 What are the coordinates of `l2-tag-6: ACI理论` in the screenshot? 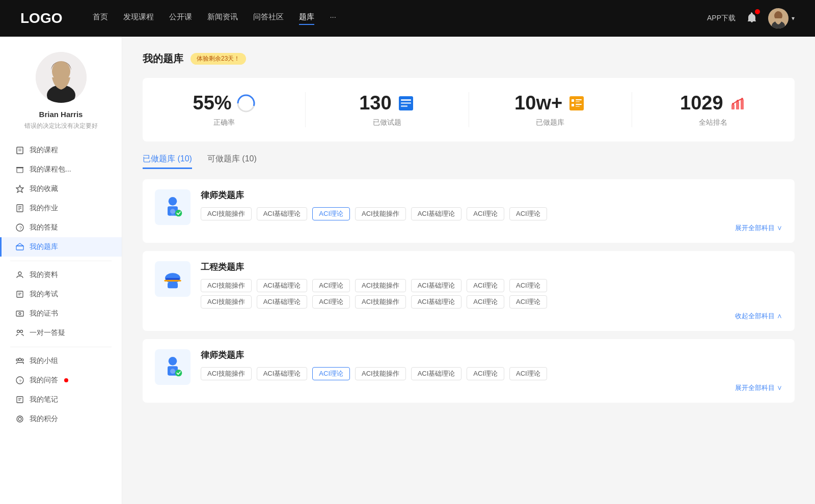 It's located at (528, 374).